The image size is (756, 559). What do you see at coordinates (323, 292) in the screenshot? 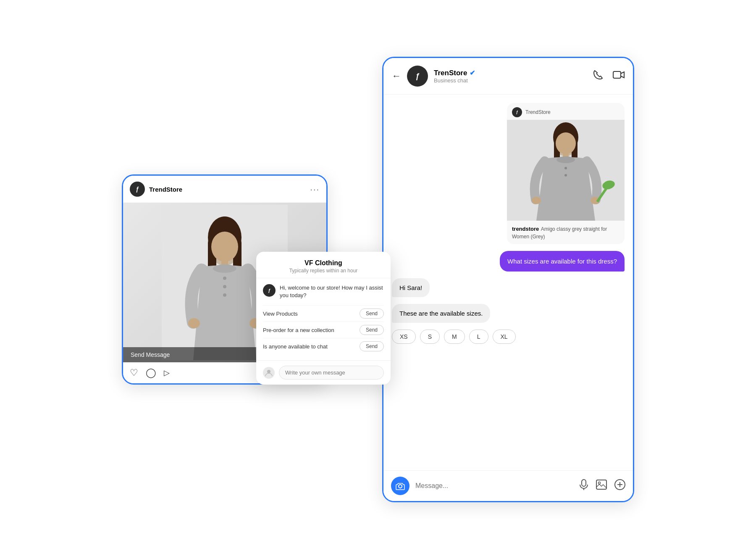
I see `chat-popup-message: ƒ Hi, welcome to our store! How may I as…` at bounding box center [323, 292].